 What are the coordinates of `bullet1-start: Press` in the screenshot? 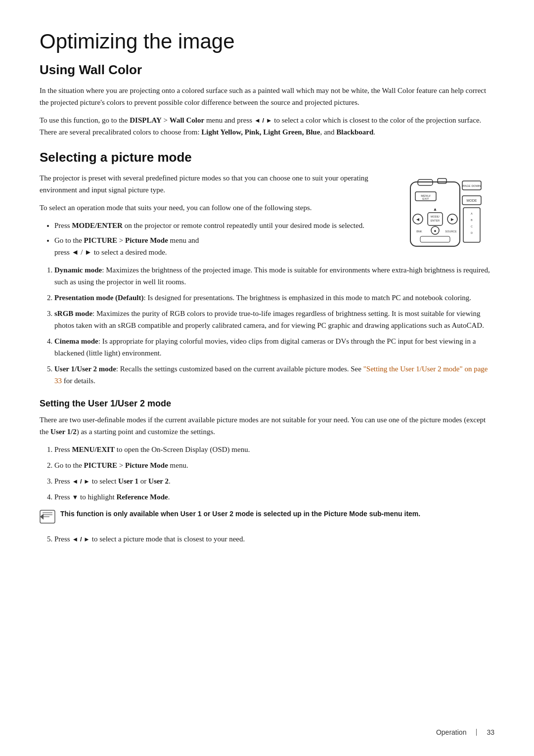 It's located at (63, 225).